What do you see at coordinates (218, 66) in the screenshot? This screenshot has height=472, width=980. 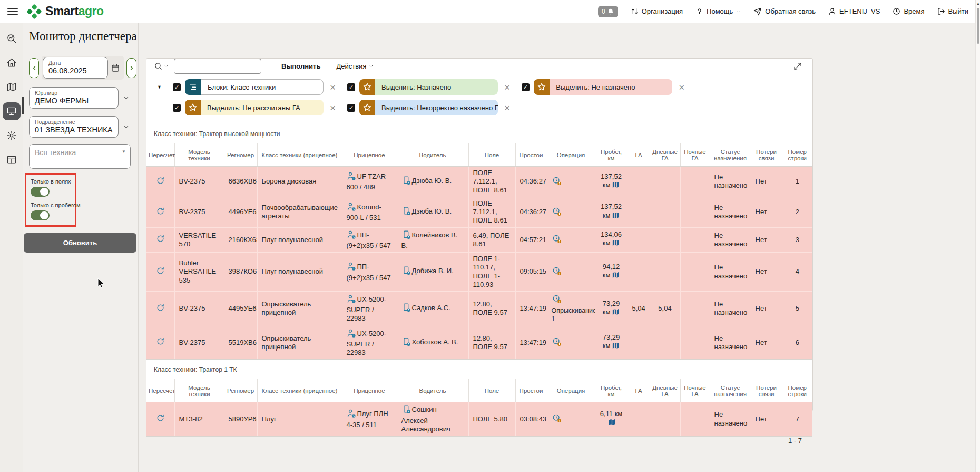 I see `search-input` at bounding box center [218, 66].